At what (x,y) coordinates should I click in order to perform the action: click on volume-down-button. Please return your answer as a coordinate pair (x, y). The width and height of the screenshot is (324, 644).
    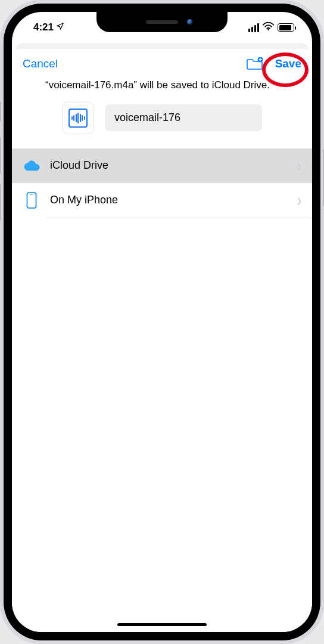
    Looking at the image, I should click on (1, 202).